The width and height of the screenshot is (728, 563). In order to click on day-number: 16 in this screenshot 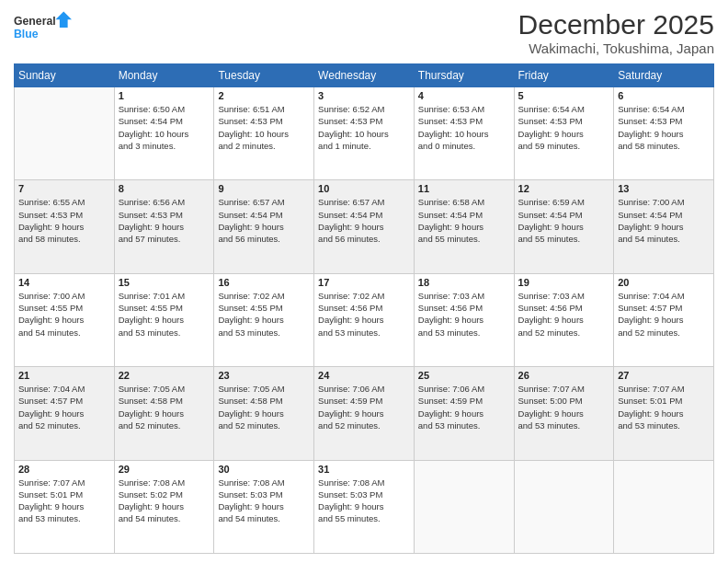, I will do `click(264, 282)`.